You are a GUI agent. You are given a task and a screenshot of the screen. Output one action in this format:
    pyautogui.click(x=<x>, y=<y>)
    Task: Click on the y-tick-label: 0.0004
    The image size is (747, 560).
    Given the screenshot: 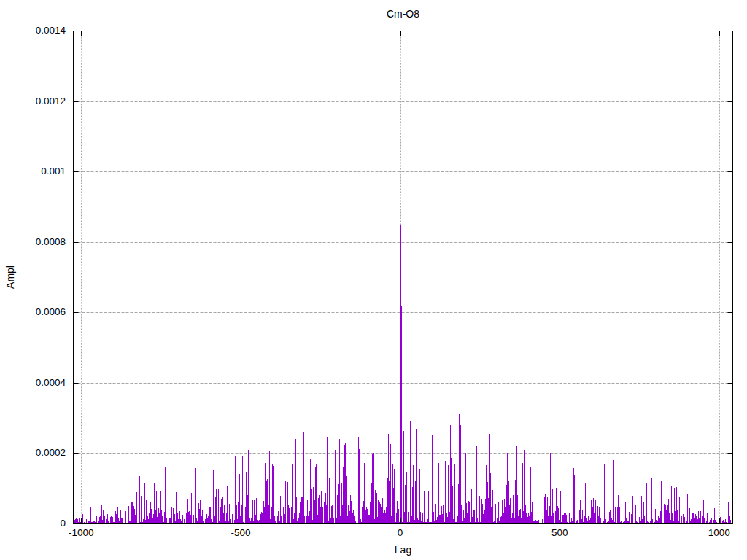 What is the action you would take?
    pyautogui.click(x=33, y=383)
    